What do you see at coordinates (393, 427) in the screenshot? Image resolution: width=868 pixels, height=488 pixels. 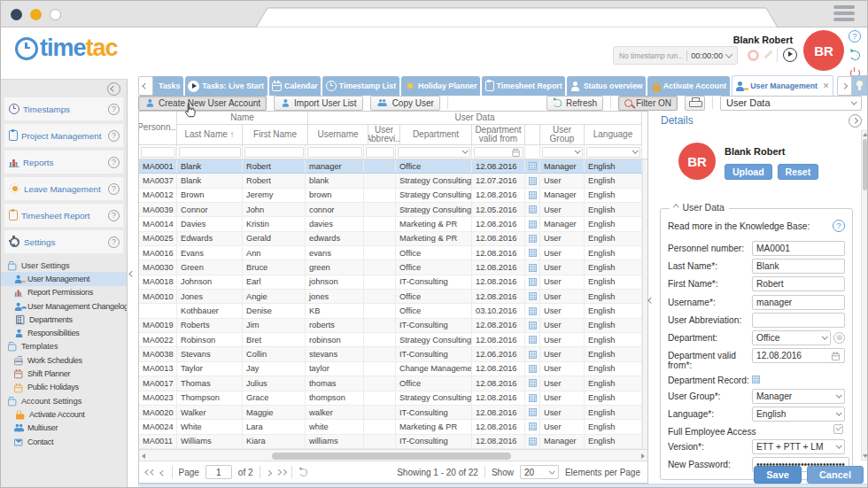 I see `table-row: MA0024WhiteLarawhiteMarketing & PR12.08.…` at bounding box center [393, 427].